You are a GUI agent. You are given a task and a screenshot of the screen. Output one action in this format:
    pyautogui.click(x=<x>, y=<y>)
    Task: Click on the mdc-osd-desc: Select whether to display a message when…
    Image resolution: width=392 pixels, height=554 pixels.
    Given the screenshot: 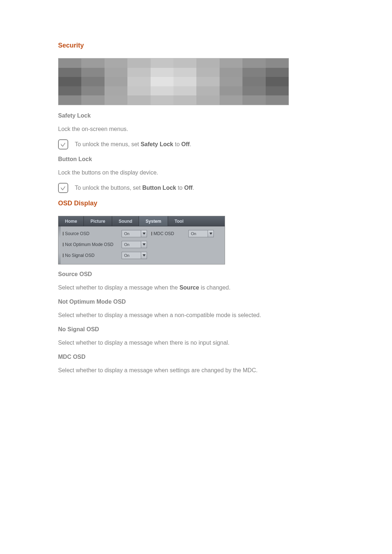 What is the action you would take?
    pyautogui.click(x=196, y=370)
    